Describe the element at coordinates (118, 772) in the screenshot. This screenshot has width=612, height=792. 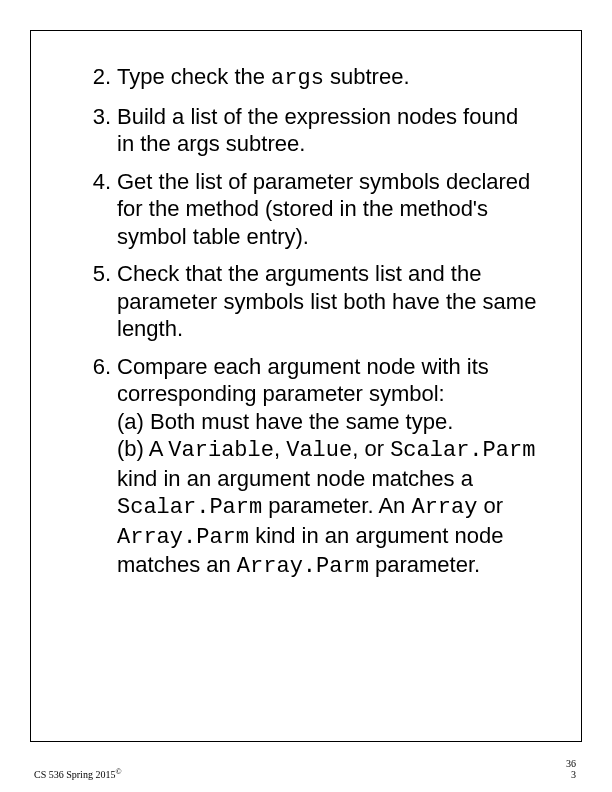
I see `copyright-symbol: ©` at that location.